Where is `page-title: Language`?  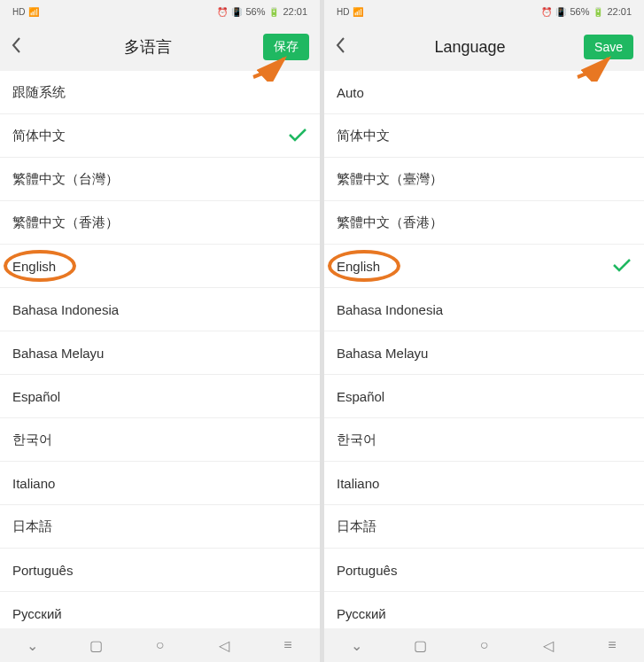
page-title: Language is located at coordinates (469, 48).